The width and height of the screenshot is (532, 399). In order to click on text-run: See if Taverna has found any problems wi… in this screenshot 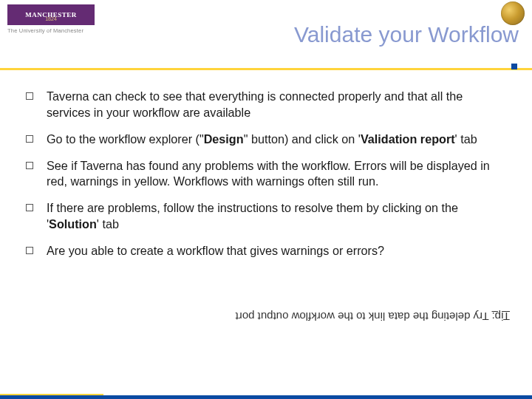, I will do `click(268, 174)`.